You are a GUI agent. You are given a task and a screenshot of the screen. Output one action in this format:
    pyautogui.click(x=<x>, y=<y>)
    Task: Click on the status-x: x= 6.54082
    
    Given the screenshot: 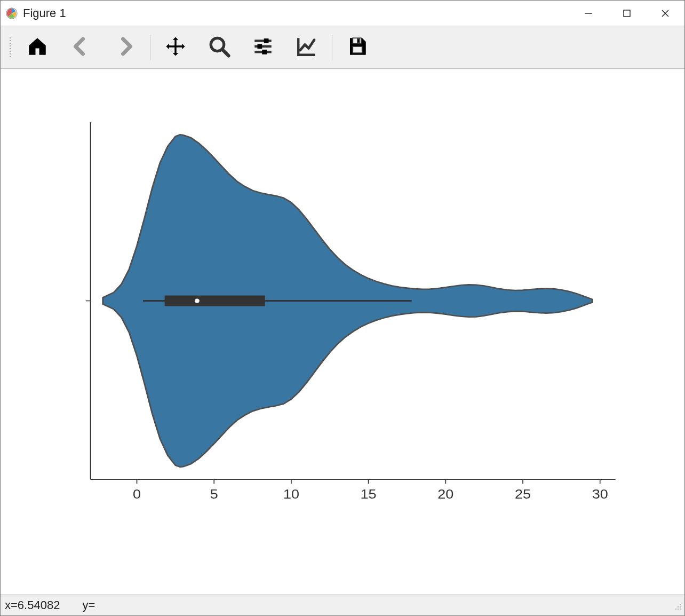 What is the action you would take?
    pyautogui.click(x=32, y=605)
    